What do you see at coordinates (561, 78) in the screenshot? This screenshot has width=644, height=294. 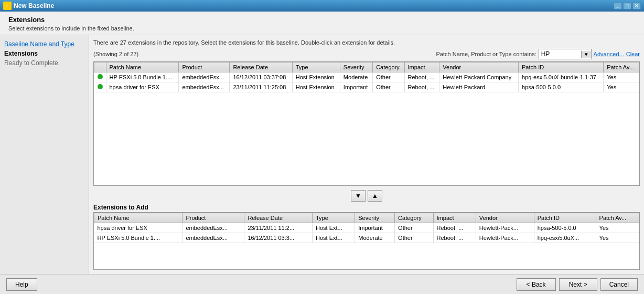 I see `row-patch-id: hpq-esxi5.0uX-bundle-1.1-37` at bounding box center [561, 78].